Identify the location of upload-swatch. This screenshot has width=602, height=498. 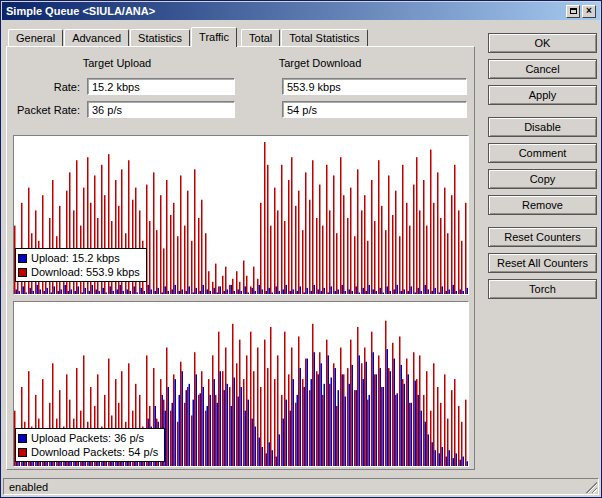
(22, 258).